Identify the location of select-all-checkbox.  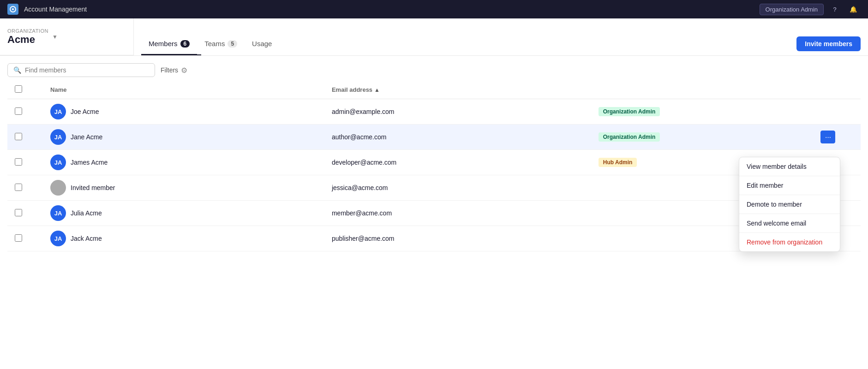
(18, 89).